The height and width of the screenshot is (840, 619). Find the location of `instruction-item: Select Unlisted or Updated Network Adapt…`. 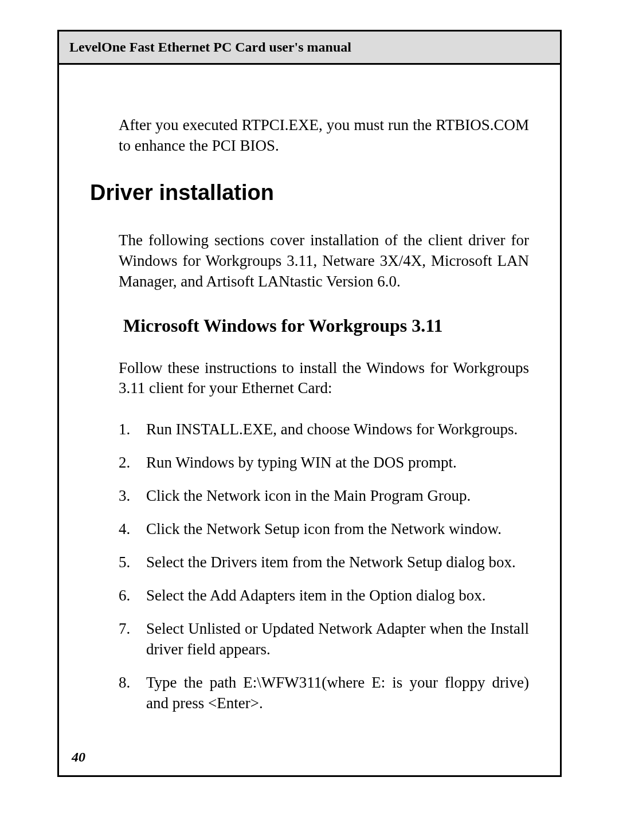

instruction-item: Select Unlisted or Updated Network Adapt… is located at coordinates (324, 639).